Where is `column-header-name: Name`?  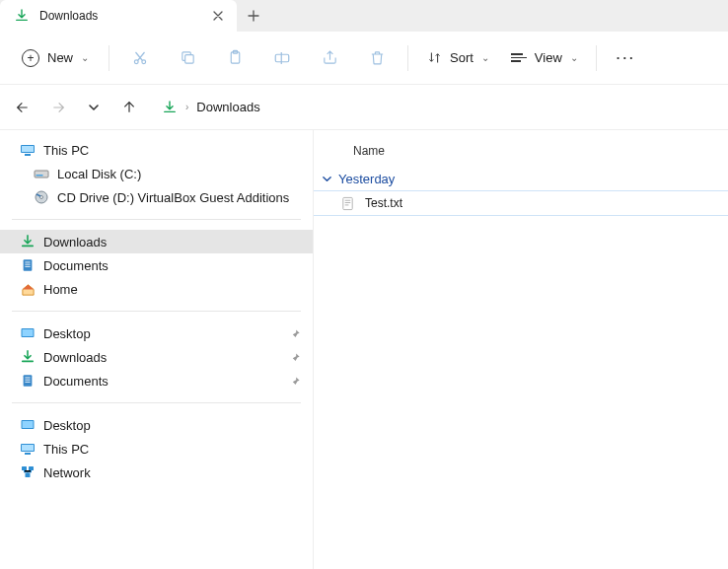
column-header-name: Name is located at coordinates (521, 156).